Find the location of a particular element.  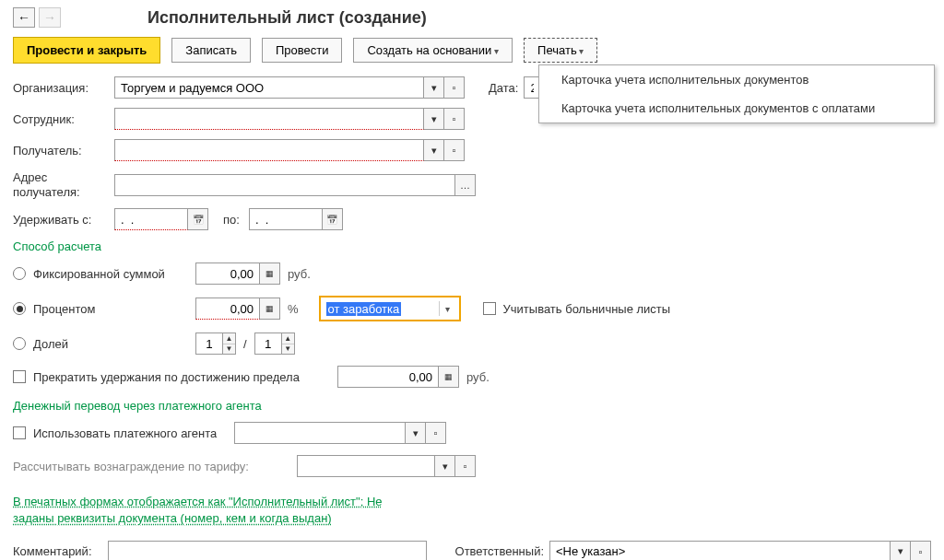

fixed-amount-calc-icon: ▦ is located at coordinates (270, 274).